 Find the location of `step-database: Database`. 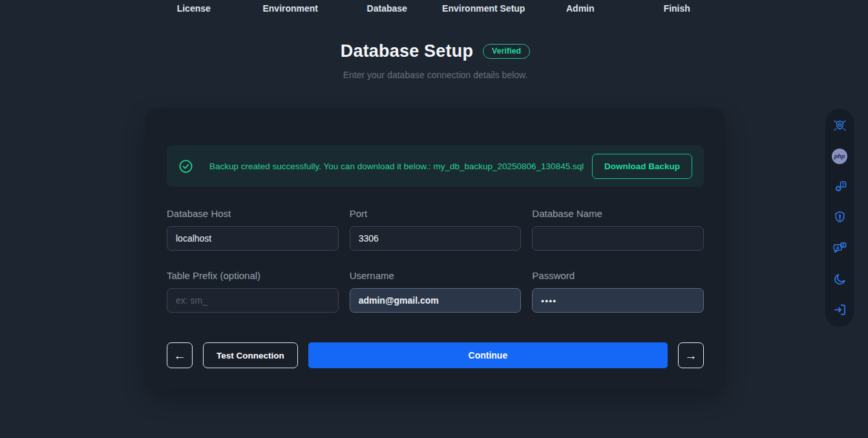

step-database: Database is located at coordinates (387, 8).